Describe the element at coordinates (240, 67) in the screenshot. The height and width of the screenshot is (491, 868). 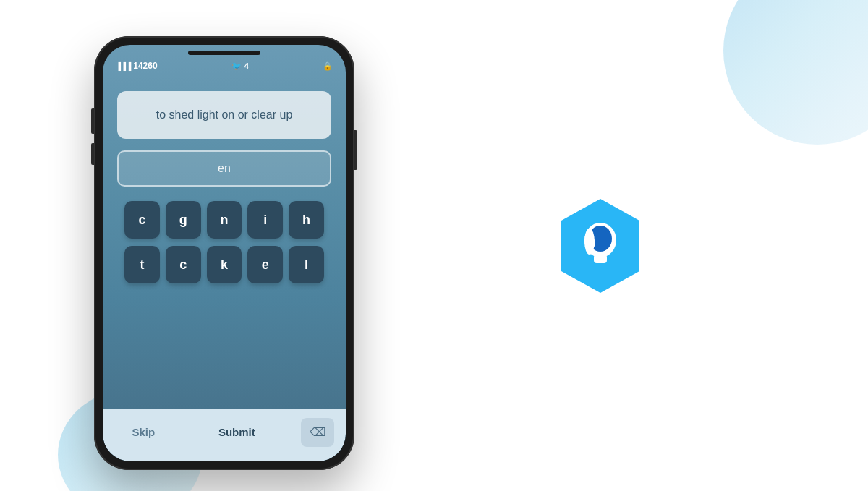
I see `status-center: 🐦 4` at that location.